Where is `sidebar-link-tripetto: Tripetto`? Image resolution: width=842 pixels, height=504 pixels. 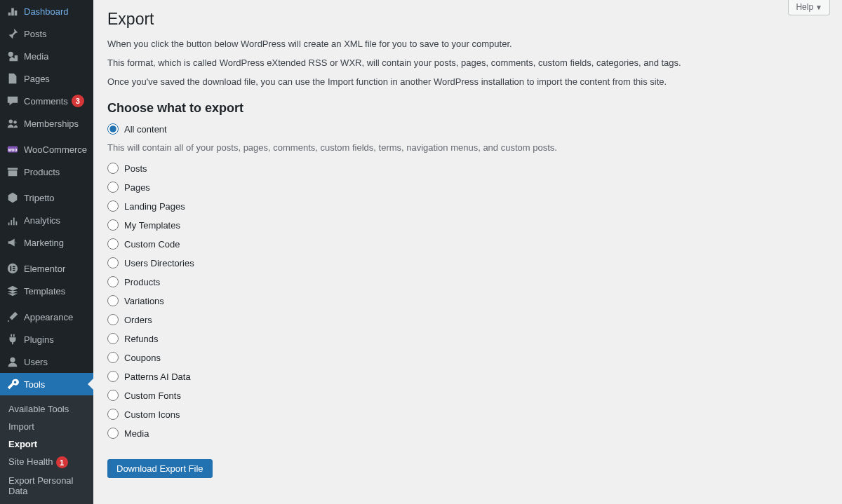
sidebar-link-tripetto: Tripetto is located at coordinates (46, 198).